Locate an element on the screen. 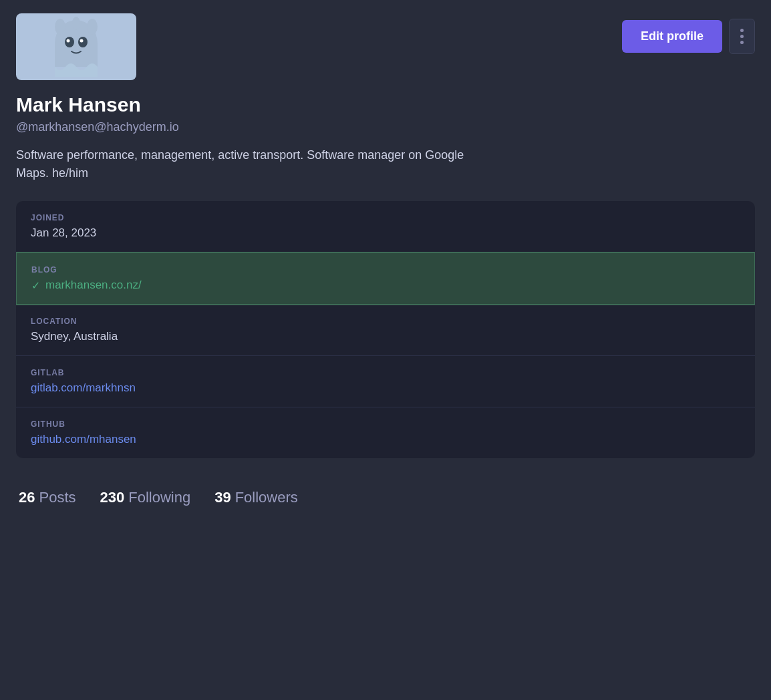 Image resolution: width=771 pixels, height=700 pixels. edit-profile-button: Edit profile is located at coordinates (672, 36).